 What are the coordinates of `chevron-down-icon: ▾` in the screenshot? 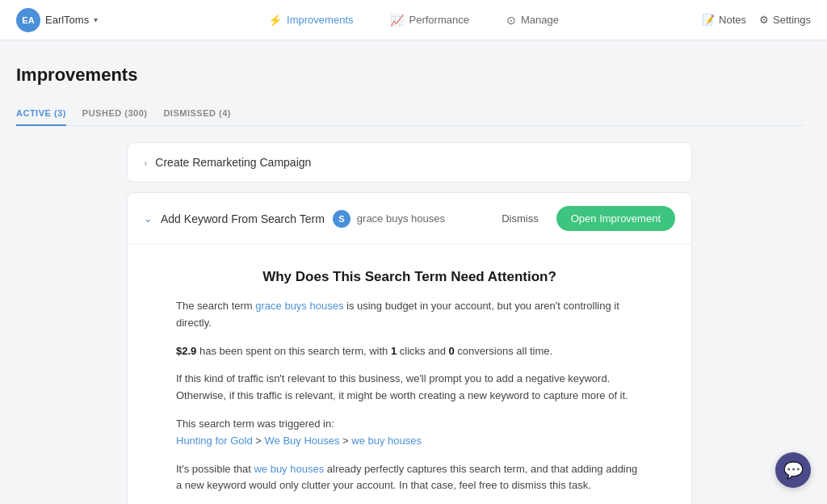 It's located at (95, 19).